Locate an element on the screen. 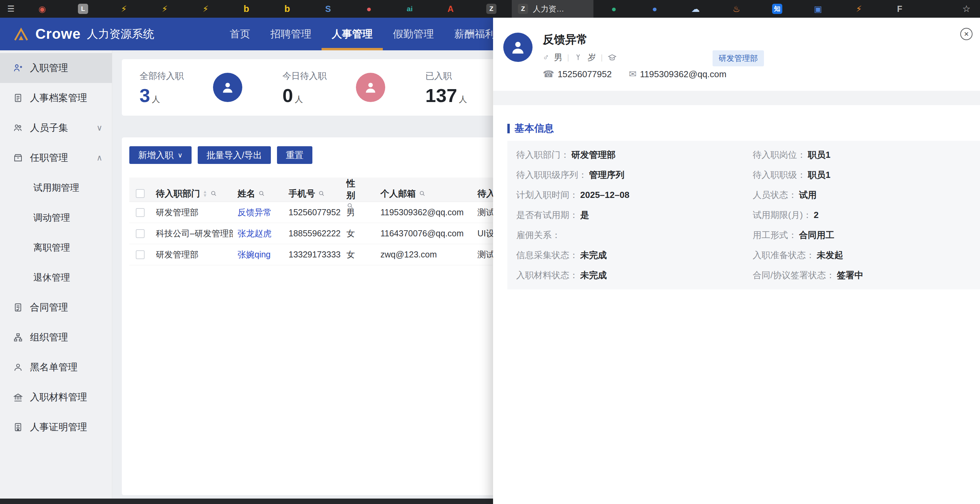  sidebar-item-personnel-subset: 人员子集 ∨ is located at coordinates (56, 128).